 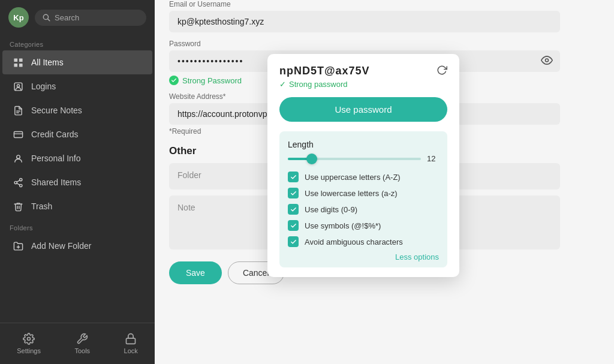 I want to click on generated-password-row: npND5T@ax75V, so click(x=363, y=71).